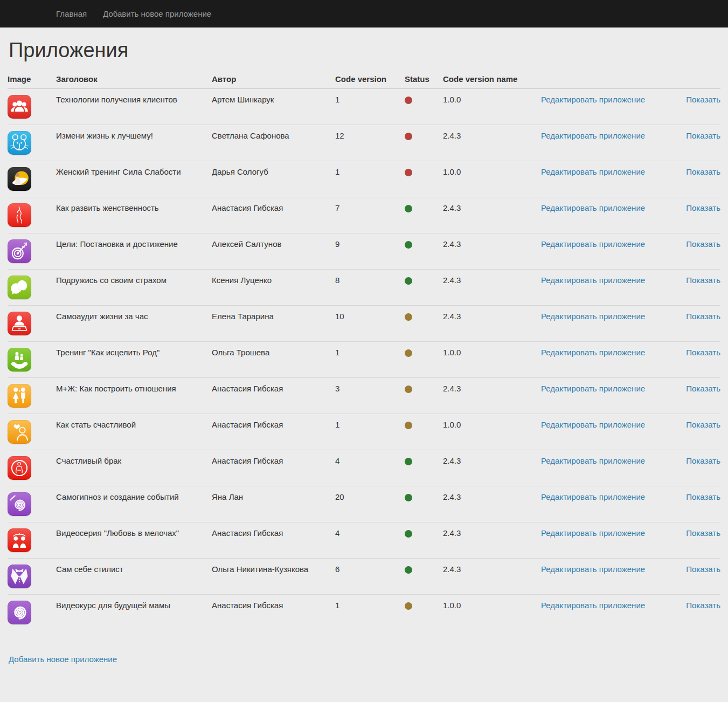  I want to click on app-code-version: 12, so click(370, 143).